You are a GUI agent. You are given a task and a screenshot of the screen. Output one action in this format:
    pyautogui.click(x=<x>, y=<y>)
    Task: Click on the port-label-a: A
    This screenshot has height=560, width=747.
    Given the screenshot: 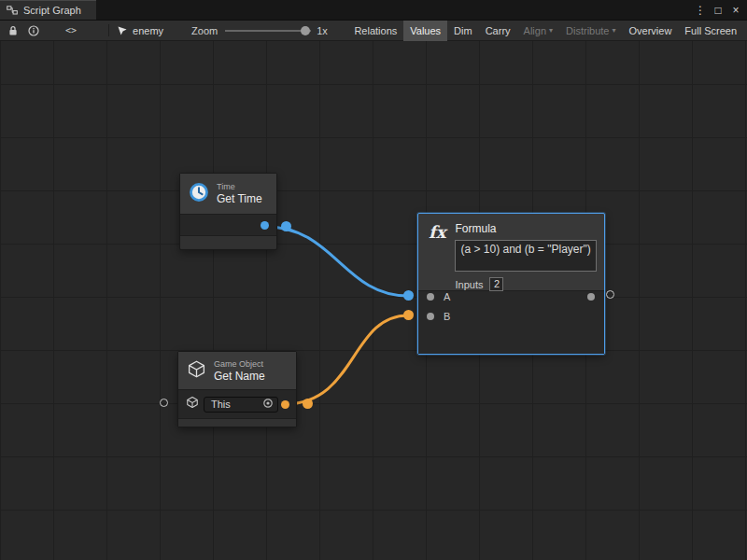 What is the action you would take?
    pyautogui.click(x=446, y=297)
    